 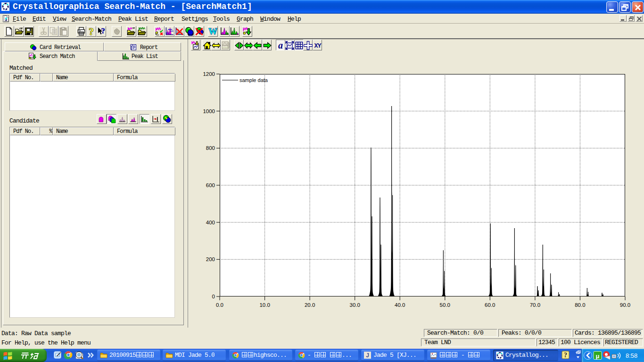 What do you see at coordinates (281, 45) in the screenshot?
I see `svg-text: a` at bounding box center [281, 45].